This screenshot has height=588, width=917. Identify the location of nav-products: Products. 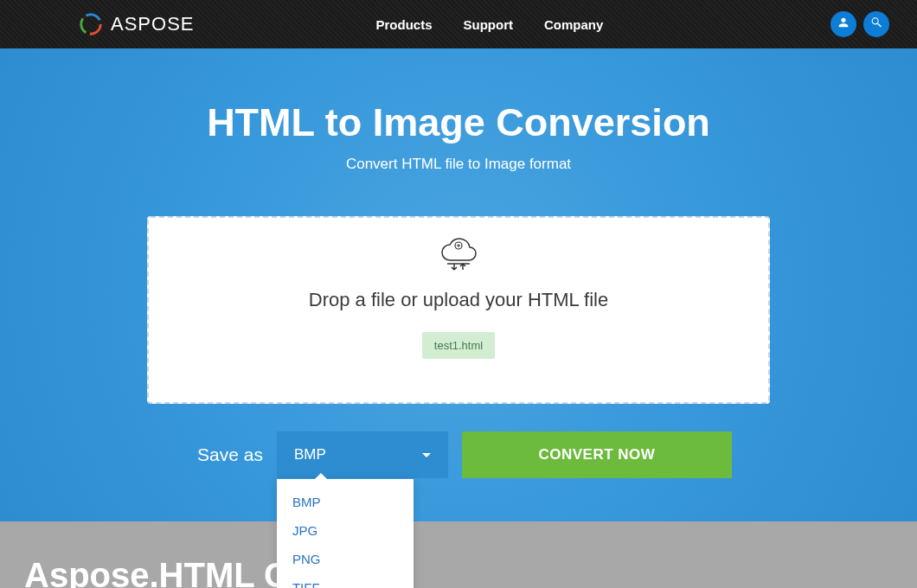
(403, 24).